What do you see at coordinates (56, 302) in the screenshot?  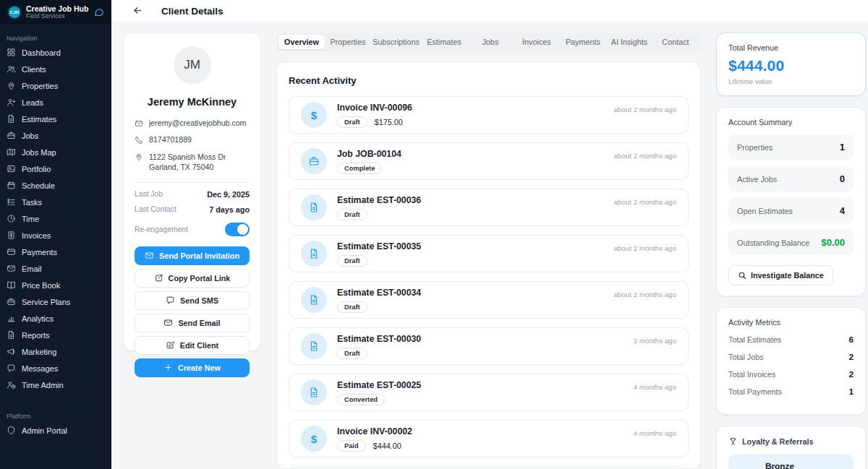 I see `sidebar-item-service-plans: Service Plans` at bounding box center [56, 302].